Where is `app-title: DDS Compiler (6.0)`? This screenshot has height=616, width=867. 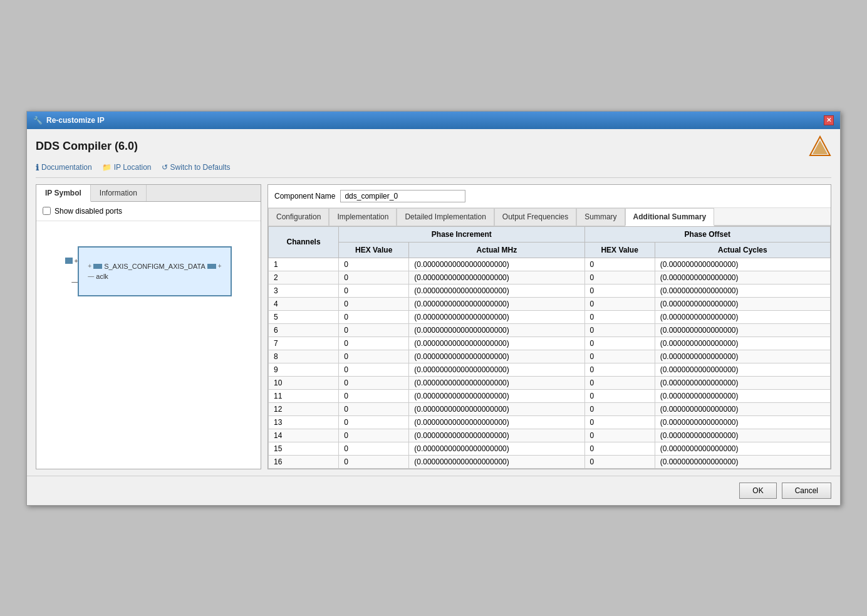
app-title: DDS Compiler (6.0) is located at coordinates (86, 147).